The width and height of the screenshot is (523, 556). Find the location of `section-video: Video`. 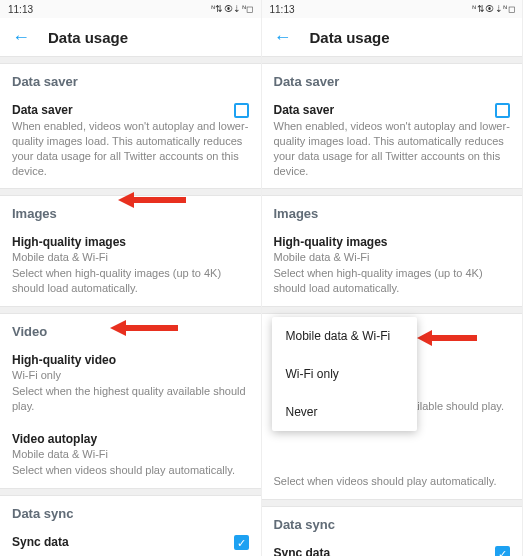

section-video: Video is located at coordinates (130, 330).